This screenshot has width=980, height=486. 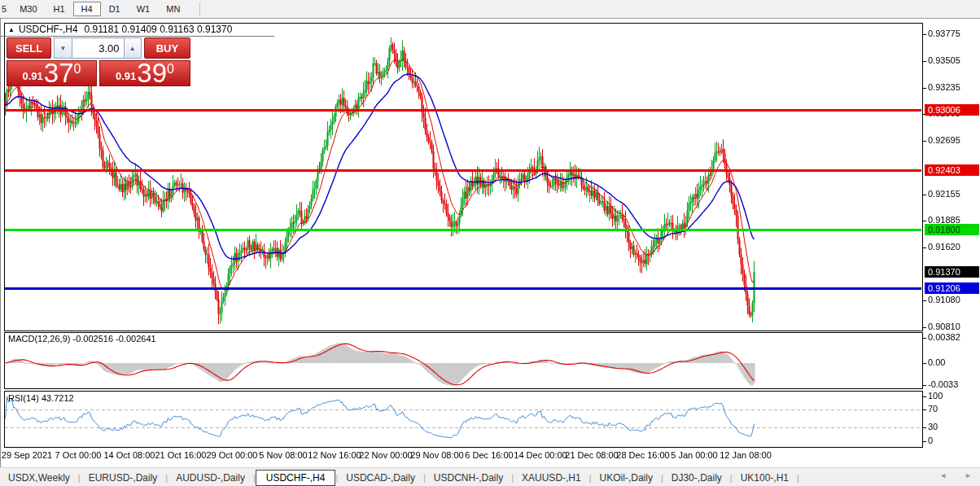 What do you see at coordinates (210, 478) in the screenshot?
I see `chart-tab-audusd-daily: AUDUSD-,Daily` at bounding box center [210, 478].